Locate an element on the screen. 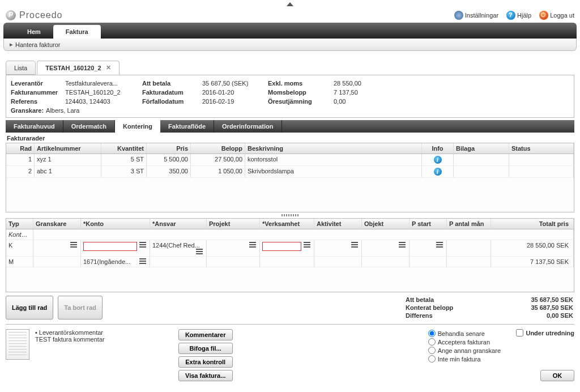  col-desc: Beskrivning is located at coordinates (334, 148).